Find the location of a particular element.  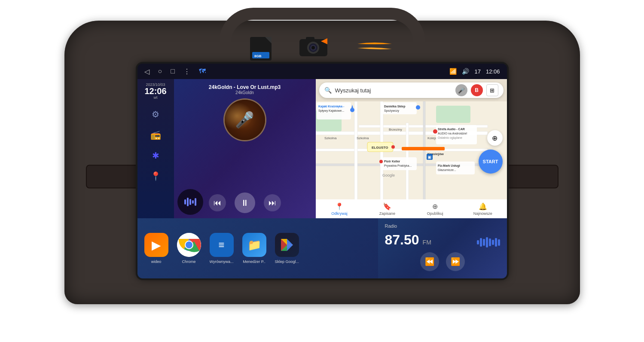

volume-icon: 🔊 is located at coordinates (466, 71).